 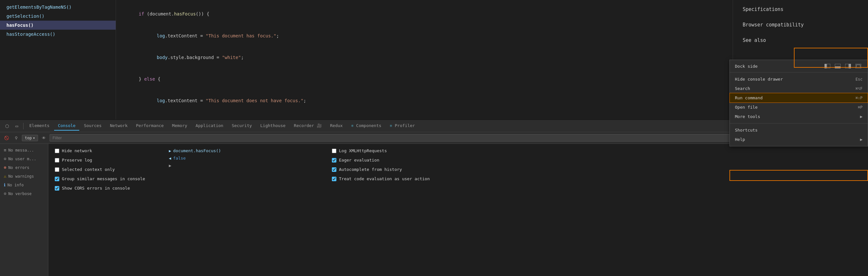 What do you see at coordinates (334, 170) in the screenshot?
I see `autocomplete-checkbox` at bounding box center [334, 170].